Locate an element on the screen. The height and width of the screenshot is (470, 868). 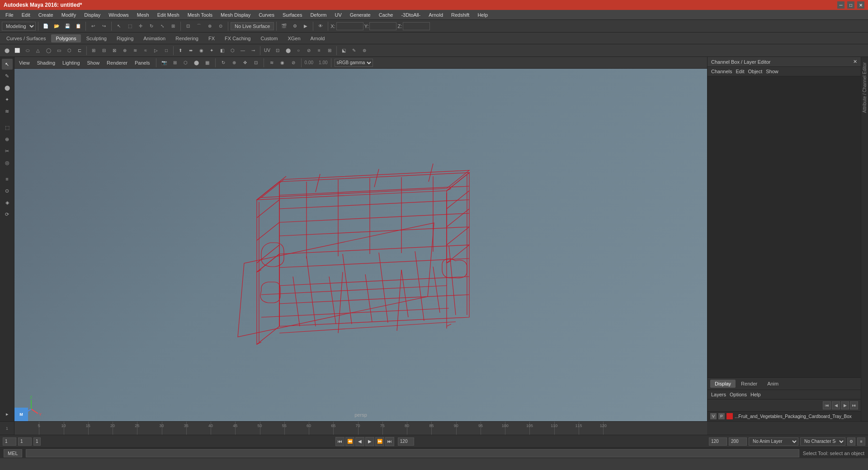
pipe-icon: ⊏ is located at coordinates (80, 51).